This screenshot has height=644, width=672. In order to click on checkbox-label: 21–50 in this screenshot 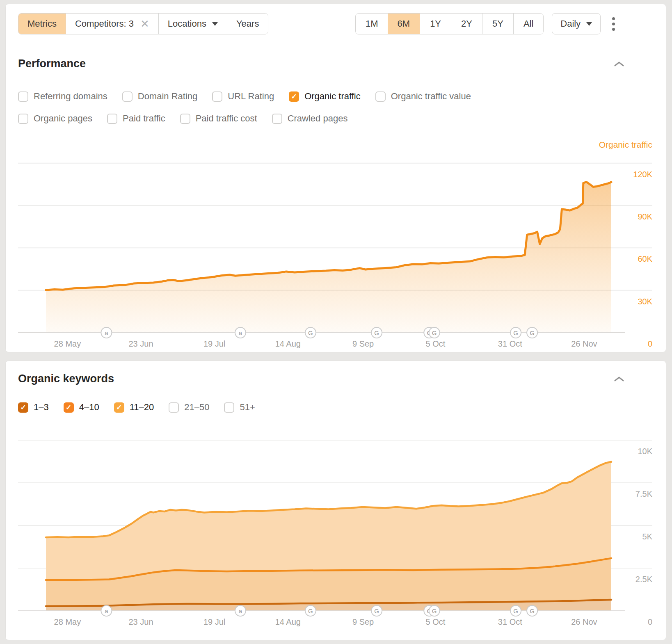, I will do `click(197, 407)`.